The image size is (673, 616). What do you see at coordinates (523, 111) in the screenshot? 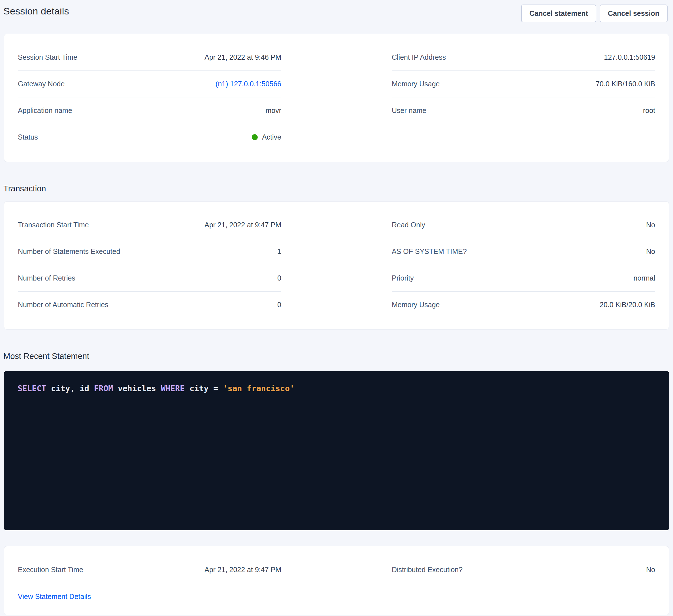
I see `summary-row: User nameroot` at bounding box center [523, 111].